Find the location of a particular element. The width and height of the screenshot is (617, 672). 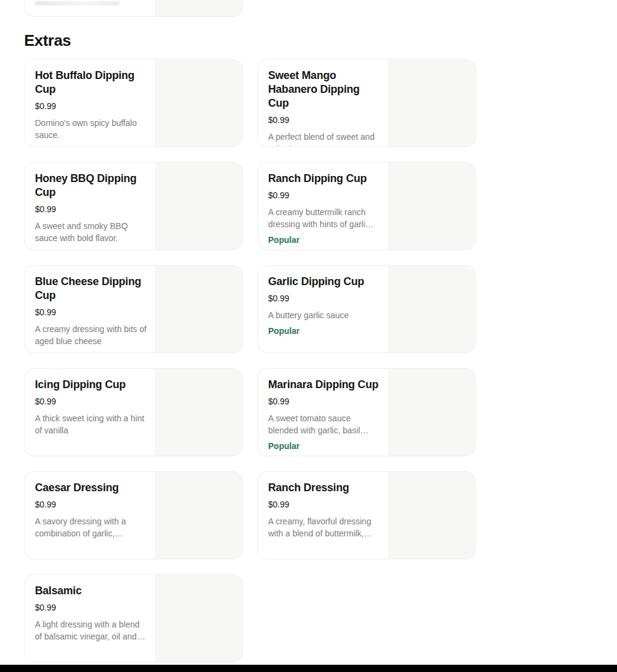

menu-item-card is located at coordinates (134, 8).